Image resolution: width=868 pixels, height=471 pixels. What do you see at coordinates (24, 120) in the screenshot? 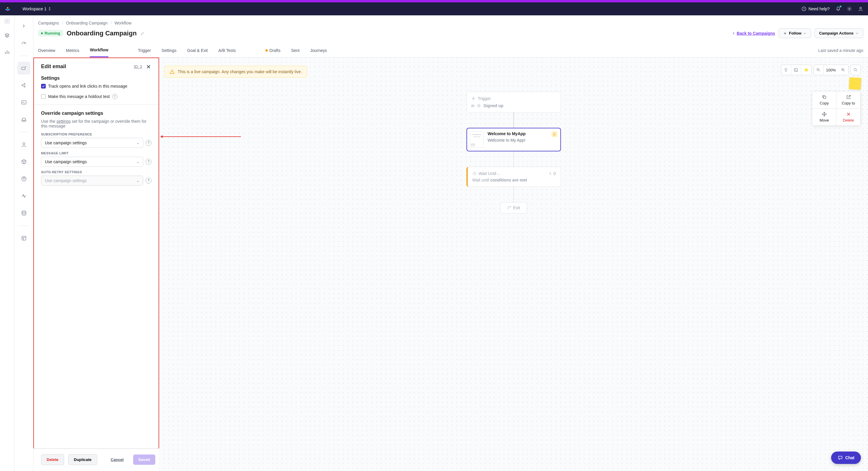
I see `inbox-icon` at bounding box center [24, 120].